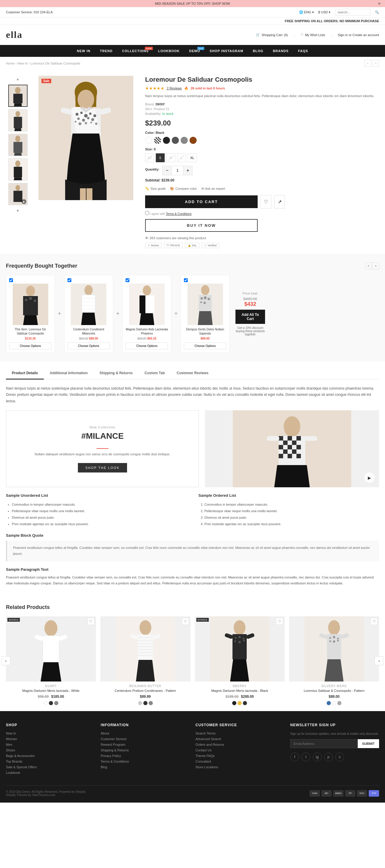  Describe the element at coordinates (240, 745) in the screenshot. I see `footer-link-orders: Orders and Returns` at that location.